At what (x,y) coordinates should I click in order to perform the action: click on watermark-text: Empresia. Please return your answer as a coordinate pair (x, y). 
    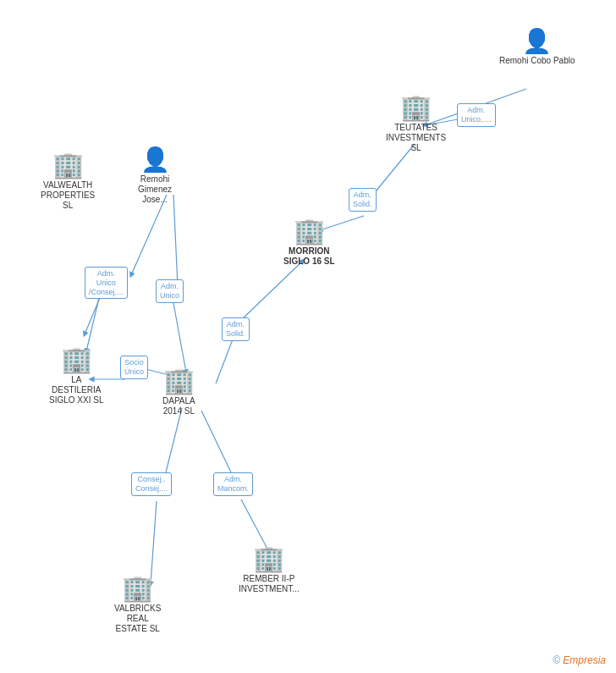
    Looking at the image, I should click on (584, 660).